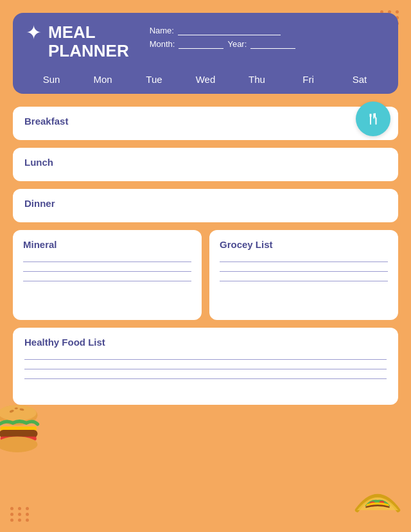  Describe the element at coordinates (39, 162) in the screenshot. I see `lunch-label: Lunch` at that location.